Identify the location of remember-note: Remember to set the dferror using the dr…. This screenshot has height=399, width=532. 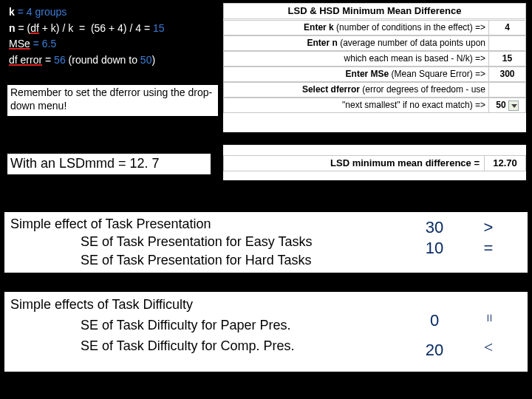
(112, 100).